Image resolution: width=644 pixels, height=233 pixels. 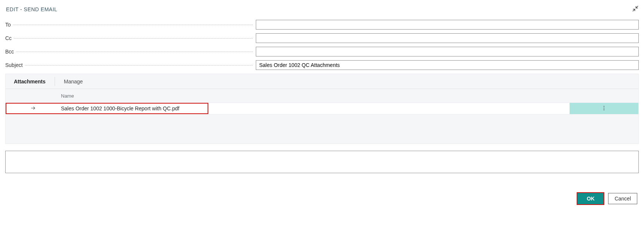 I want to click on table-row: Sales Order 1002 1000-Bicycle Report wit…, so click(x=322, y=108).